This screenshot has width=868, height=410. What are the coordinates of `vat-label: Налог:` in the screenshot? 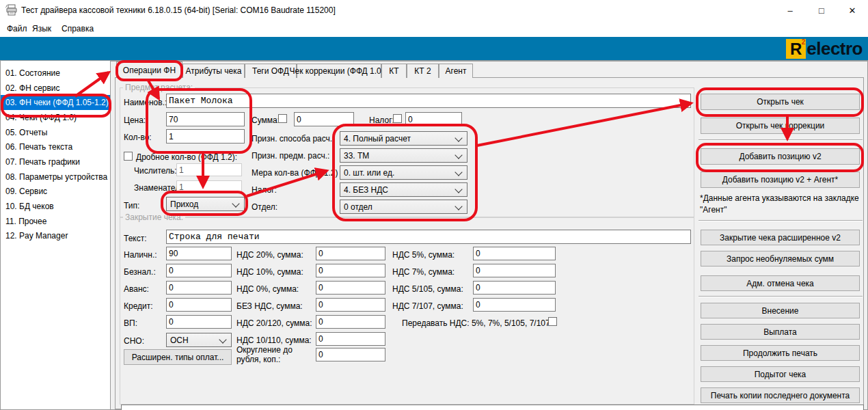 It's located at (264, 190).